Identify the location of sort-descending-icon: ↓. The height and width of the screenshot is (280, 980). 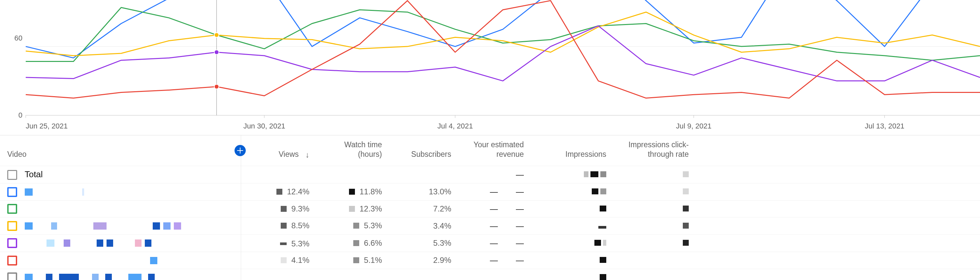
(307, 155).